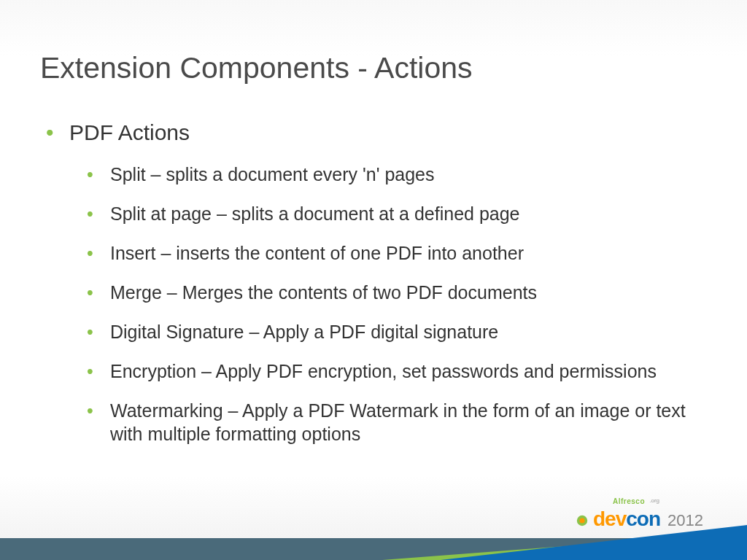  Describe the element at coordinates (397, 174) in the screenshot. I see `list-item: Split – splits a document every 'n' page…` at that location.